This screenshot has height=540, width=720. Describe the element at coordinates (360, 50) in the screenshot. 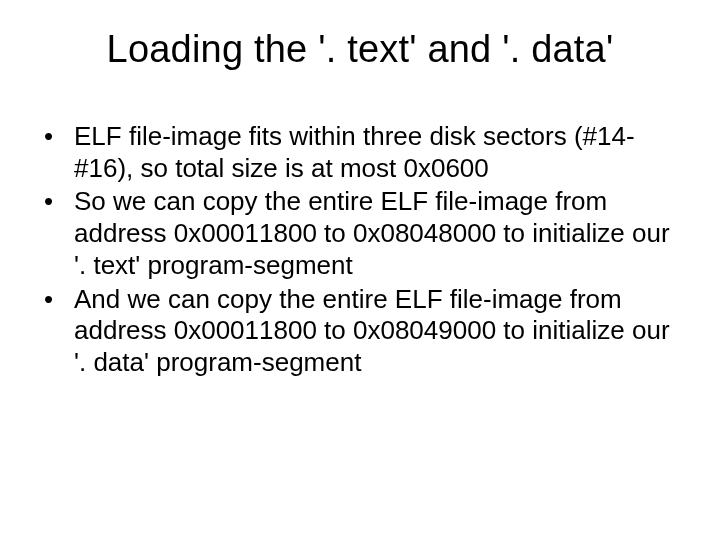

I see `page-title: Loading the '. text' and '. data'` at that location.